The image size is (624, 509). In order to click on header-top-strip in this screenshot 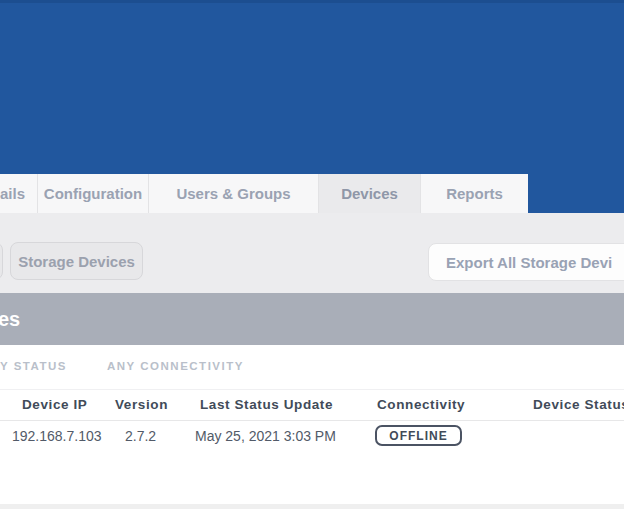, I will do `click(312, 2)`.